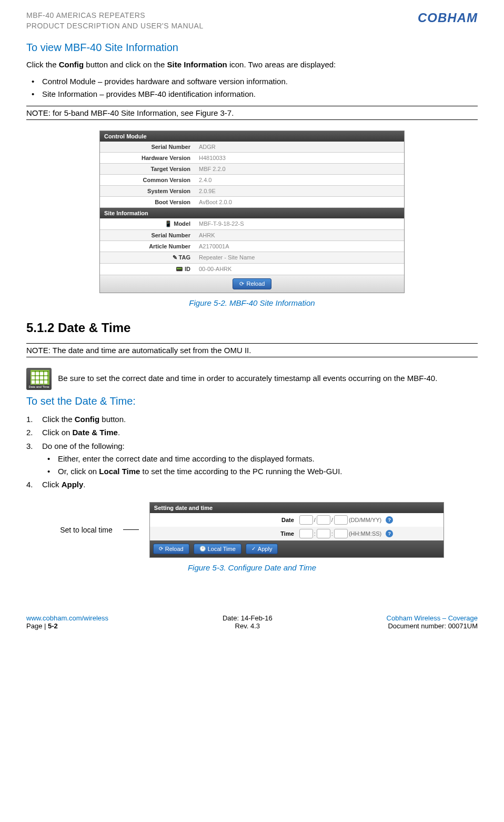  I want to click on table-row: Serial NumberAHRK, so click(252, 236).